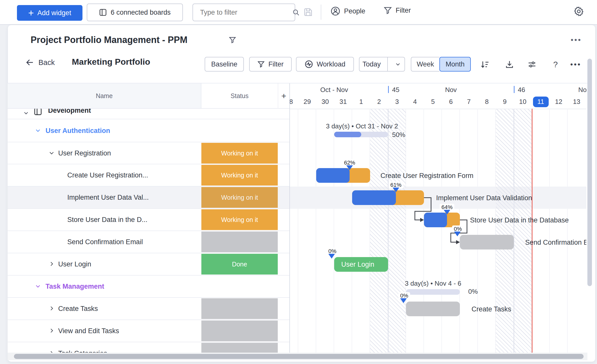 The width and height of the screenshot is (597, 364). What do you see at coordinates (232, 40) in the screenshot?
I see `title-filter-icon` at bounding box center [232, 40].